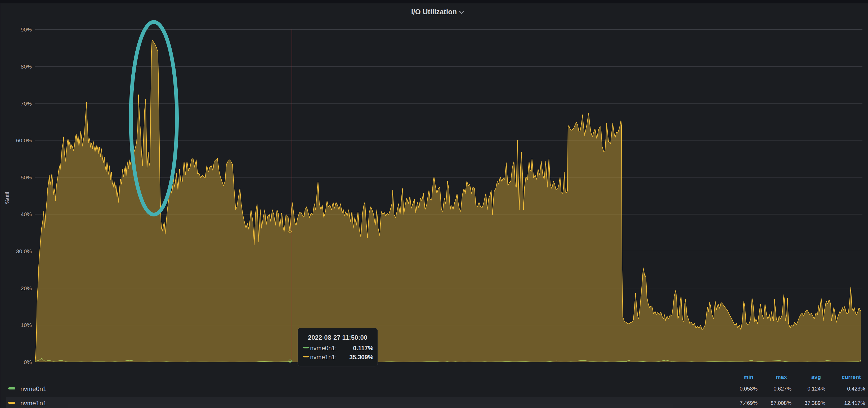  I want to click on svg-text: avg, so click(816, 377).